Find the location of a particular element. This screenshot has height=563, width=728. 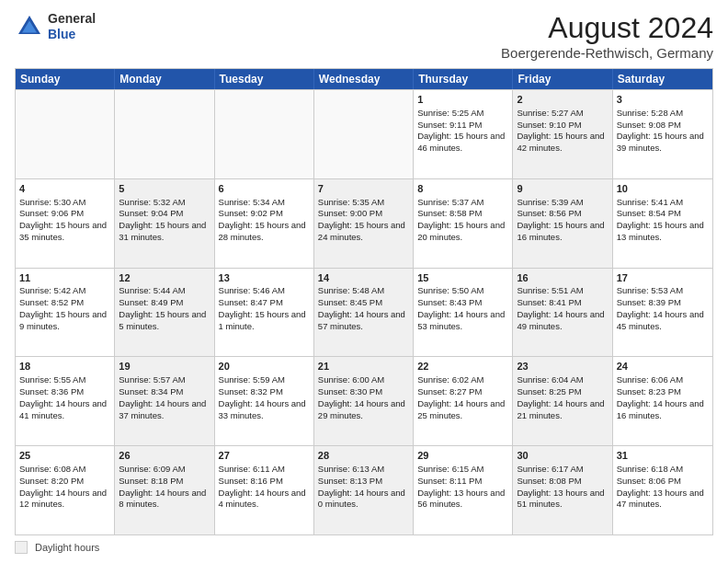

day-info: Sunrise: 5:35 AM Sunset: 9:00 PM Dayligh… is located at coordinates (363, 219).